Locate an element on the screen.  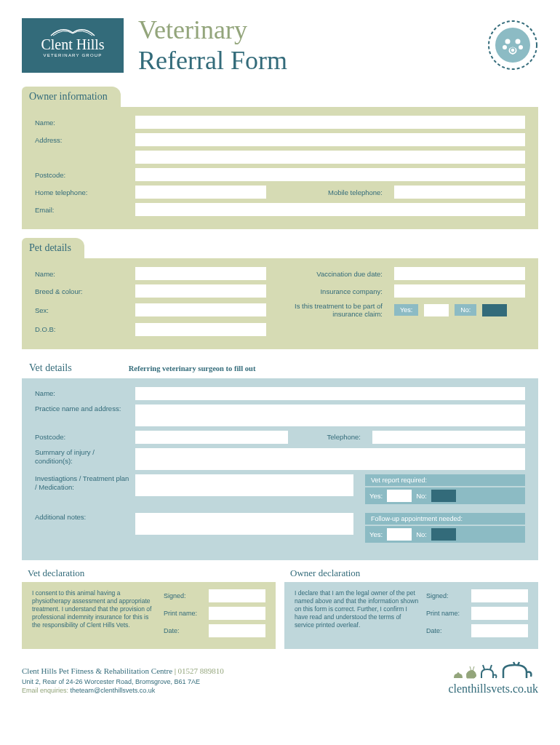
vet-notes-field is located at coordinates (244, 524).